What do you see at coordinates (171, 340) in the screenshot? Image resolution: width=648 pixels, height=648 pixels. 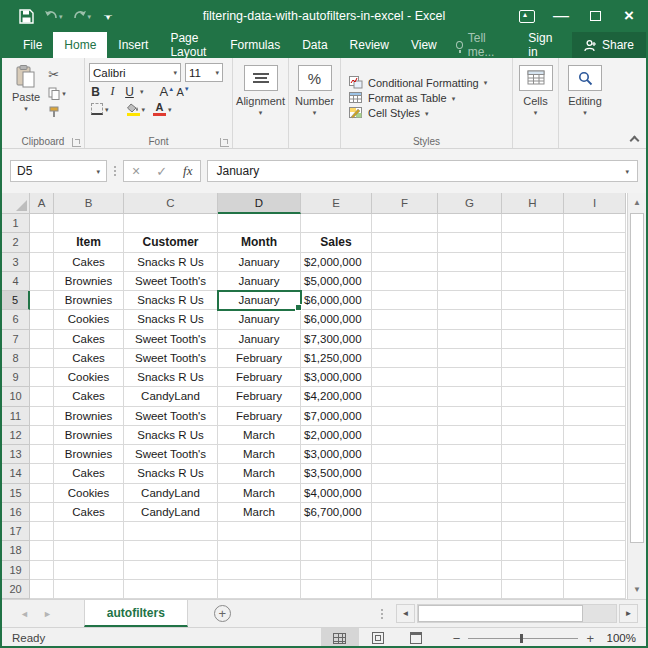 I see `cell-C7: Sweet Tooth's` at bounding box center [171, 340].